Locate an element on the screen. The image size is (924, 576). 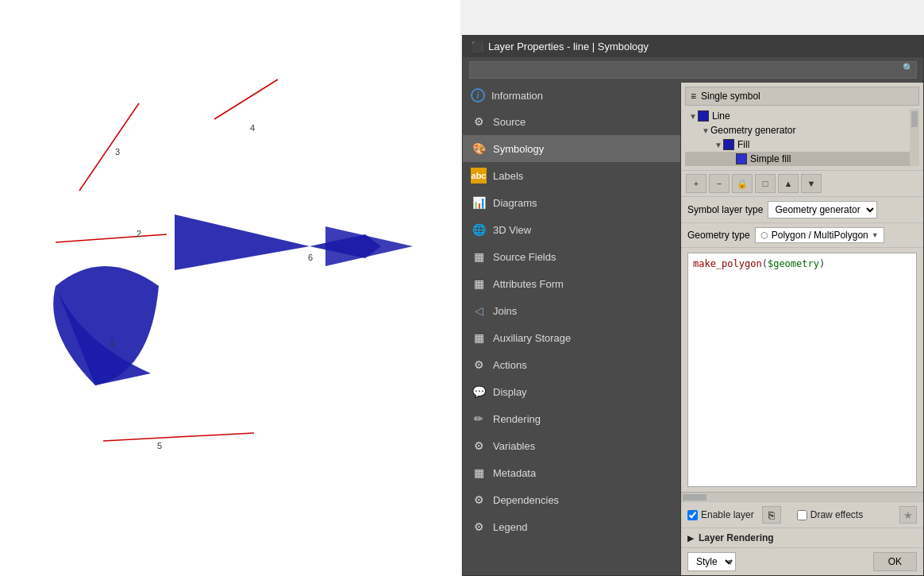
actions-icon: ⚙ is located at coordinates (479, 365).